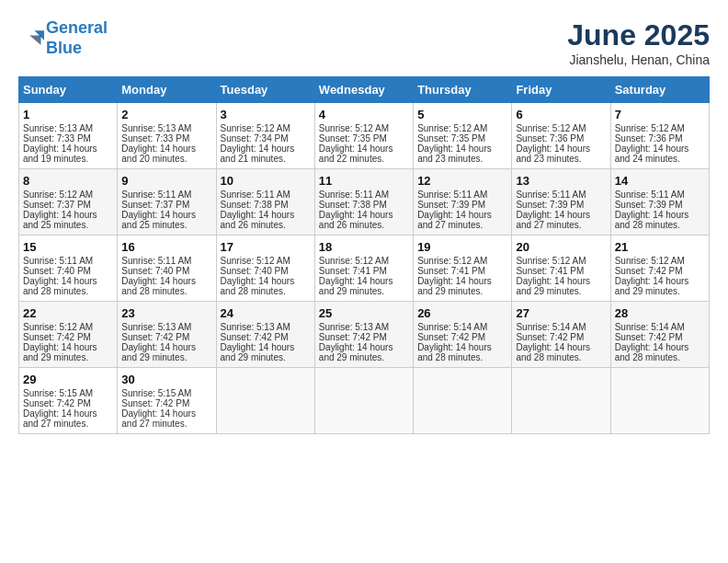 Image resolution: width=728 pixels, height=563 pixels. Describe the element at coordinates (265, 90) in the screenshot. I see `weekday-header-tuesday: Tuesday` at that location.